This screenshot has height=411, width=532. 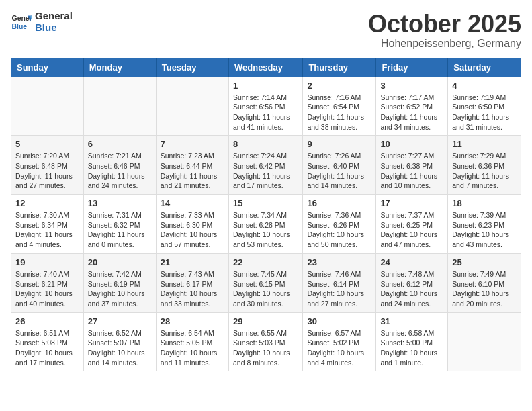 What do you see at coordinates (412, 171) in the screenshot?
I see `day-info: Sunrise: 7:27 AMSunset: 6:38 PMDaylight:…` at bounding box center [412, 171].